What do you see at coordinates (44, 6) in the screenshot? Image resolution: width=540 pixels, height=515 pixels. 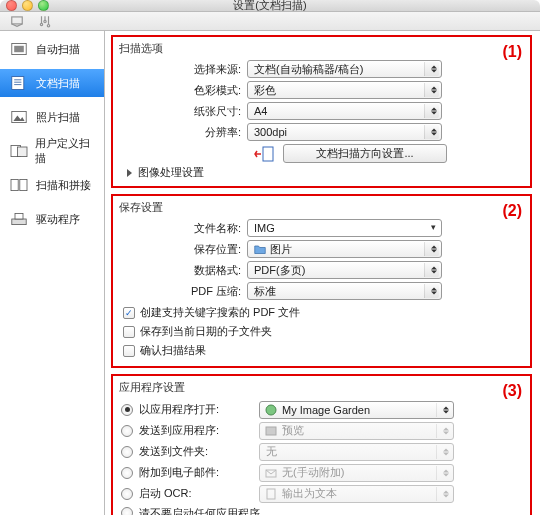 I see `zoom-window` at bounding box center [44, 6].